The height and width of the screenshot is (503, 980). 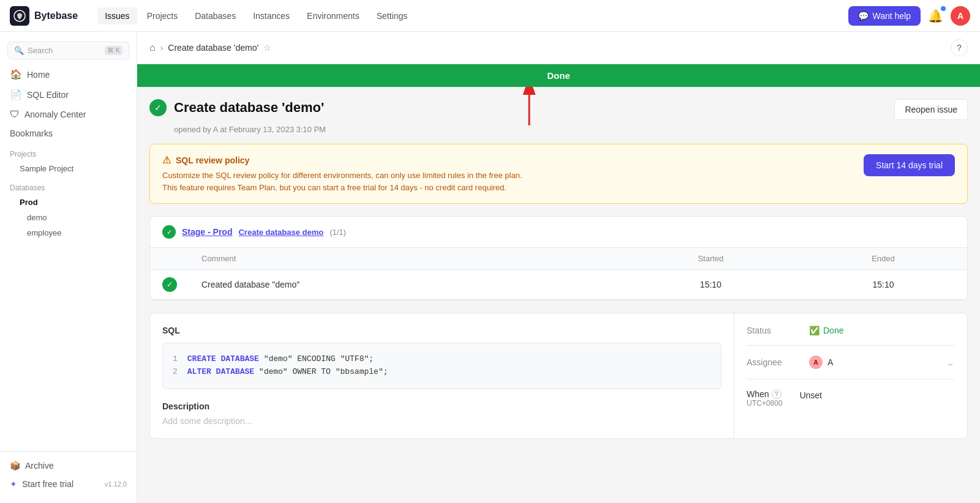 I want to click on when-label: When ?, so click(x=764, y=394).